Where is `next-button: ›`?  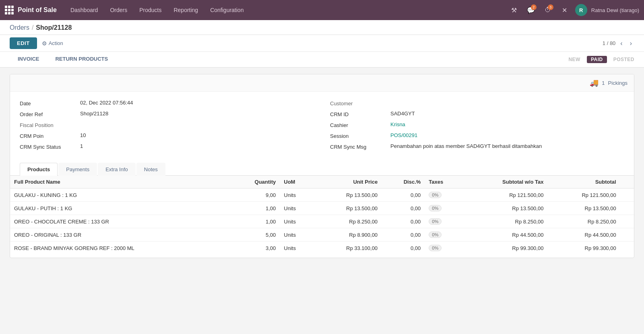
next-button: › is located at coordinates (631, 43).